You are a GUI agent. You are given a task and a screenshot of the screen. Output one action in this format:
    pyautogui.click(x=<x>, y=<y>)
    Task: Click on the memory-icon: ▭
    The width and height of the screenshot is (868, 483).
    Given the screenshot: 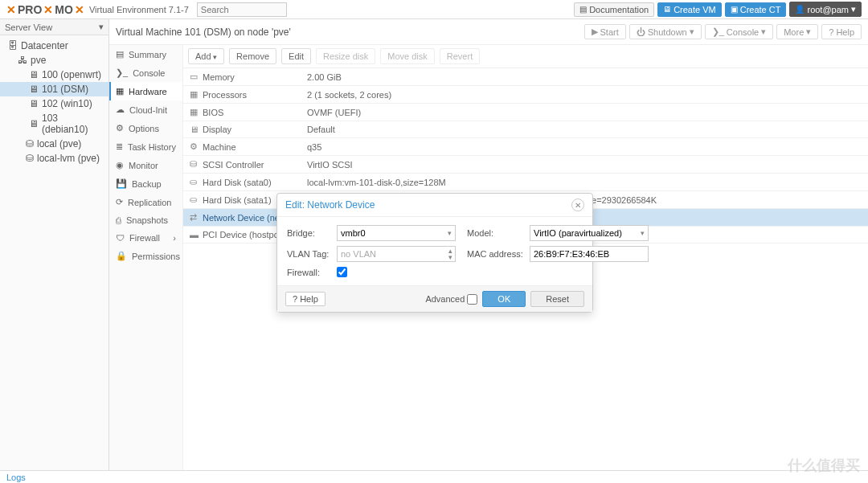 What is the action you would take?
    pyautogui.click(x=196, y=77)
    